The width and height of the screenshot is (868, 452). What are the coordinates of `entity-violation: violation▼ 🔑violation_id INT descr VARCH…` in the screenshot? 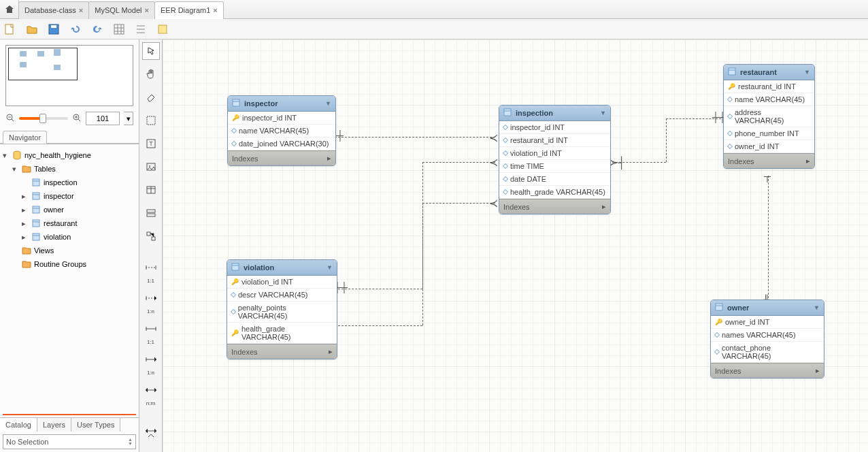 It's located at (282, 309).